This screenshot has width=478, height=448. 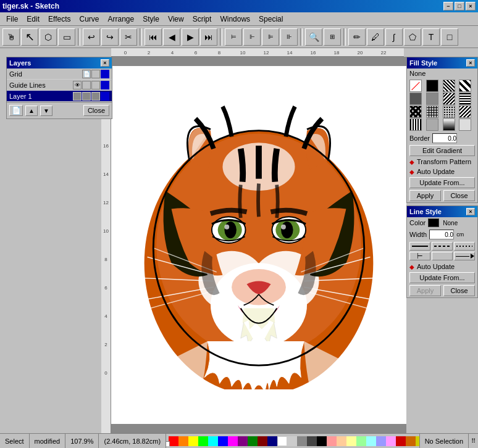 What do you see at coordinates (381, 441) in the screenshot?
I see `palette-lightblue` at bounding box center [381, 441].